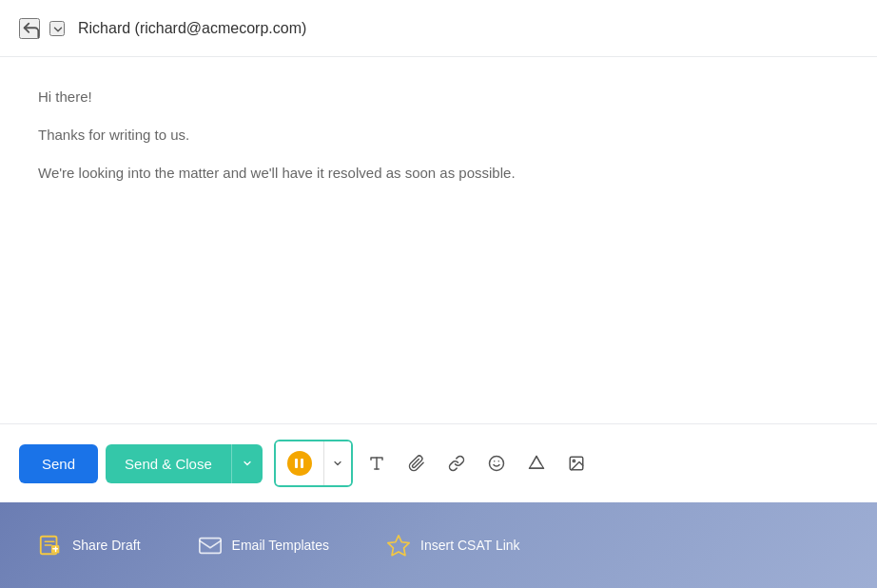  I want to click on insert-image-button, so click(576, 463).